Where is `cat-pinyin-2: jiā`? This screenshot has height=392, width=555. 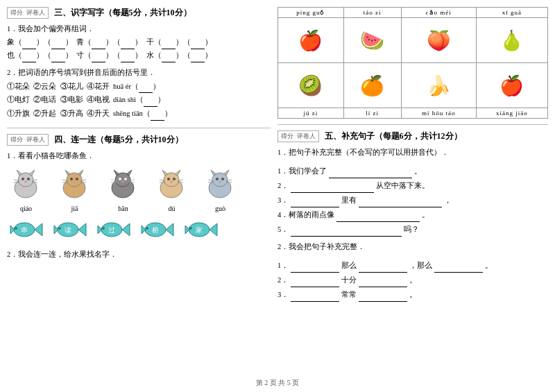 cat-pinyin-2: jiā is located at coordinates (75, 208).